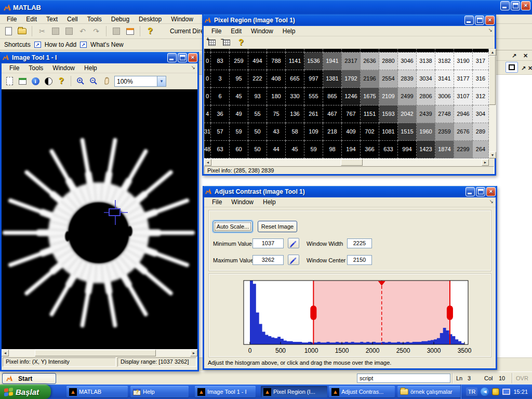 The image size is (532, 399). What do you see at coordinates (212, 43) in the screenshot?
I see `zoom-in-grid-icon: +` at bounding box center [212, 43].